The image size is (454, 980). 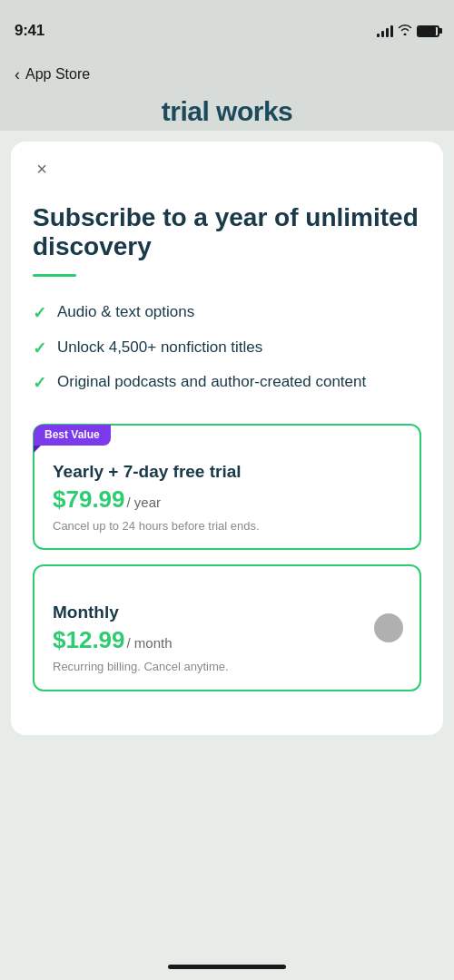 What do you see at coordinates (89, 641) in the screenshot?
I see `monthly-price: $12.99` at bounding box center [89, 641].